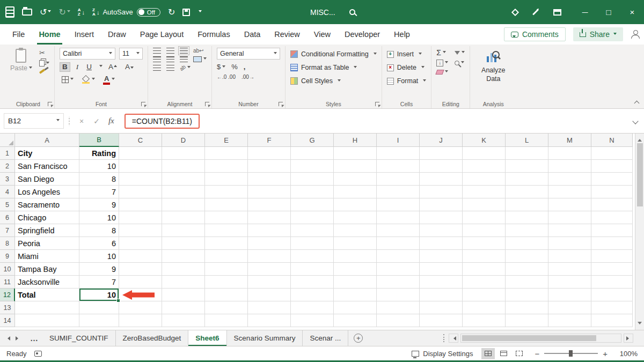 Image resolution: width=644 pixels, height=362 pixels. I want to click on cell-C8, so click(141, 243).